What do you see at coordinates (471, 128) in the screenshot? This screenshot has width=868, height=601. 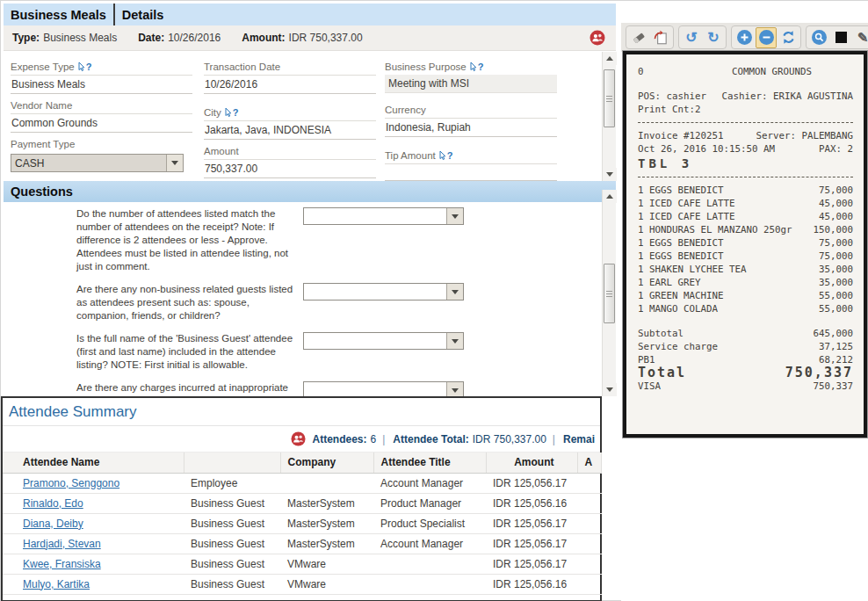 I see `currency-value: Indonesia, Rupiah` at bounding box center [471, 128].